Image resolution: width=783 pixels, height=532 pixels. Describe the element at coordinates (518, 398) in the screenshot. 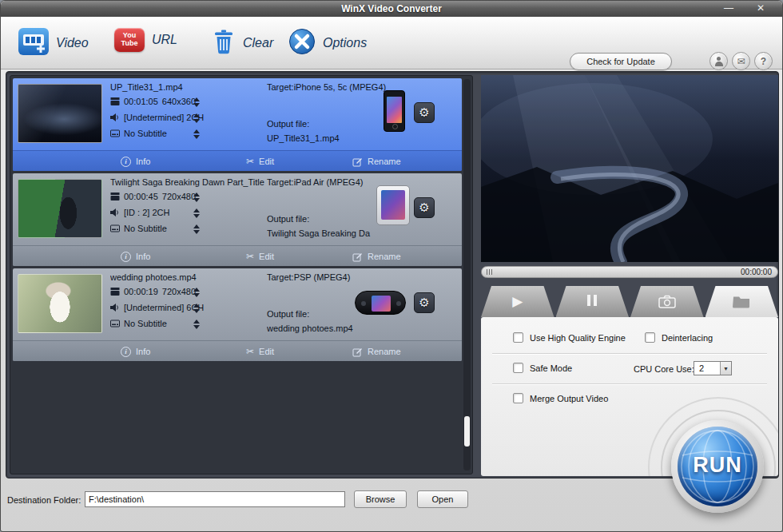

I see `merge-output-checkbox` at that location.